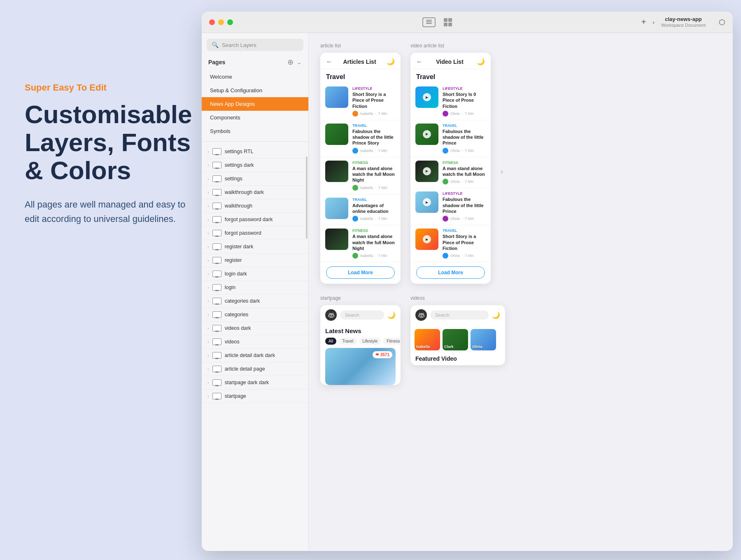 The height and width of the screenshot is (560, 741). Describe the element at coordinates (255, 383) in the screenshot. I see `layer-startpage-dark: › startpage dark dark` at that location.